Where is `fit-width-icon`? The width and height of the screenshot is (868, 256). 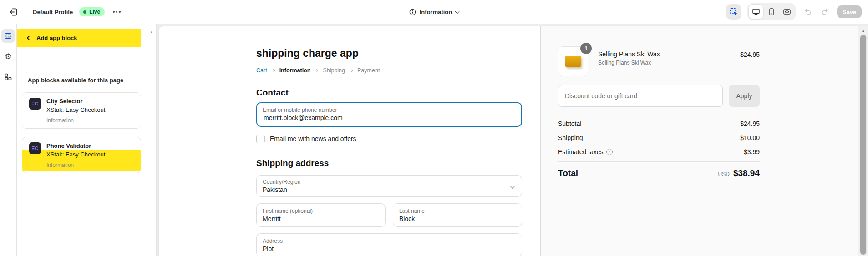 fit-width-icon is located at coordinates (787, 12).